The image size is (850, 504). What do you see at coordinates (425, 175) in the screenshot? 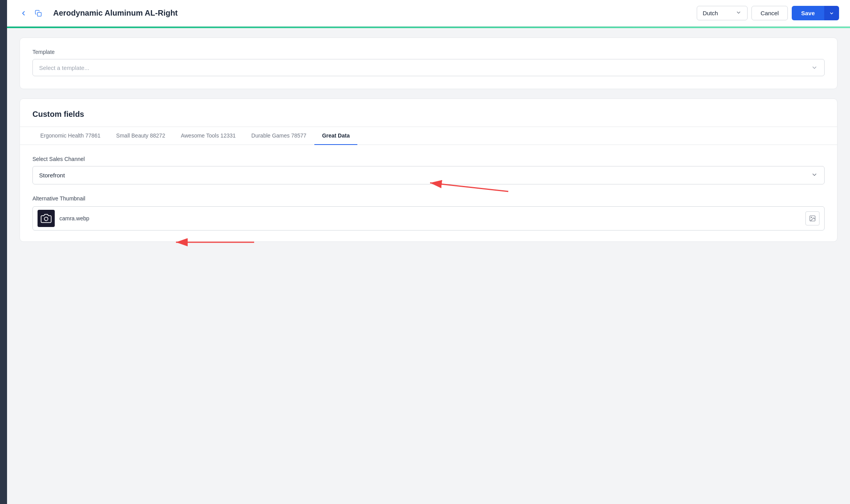
I see `sales-channel-value: Storefront` at bounding box center [425, 175].